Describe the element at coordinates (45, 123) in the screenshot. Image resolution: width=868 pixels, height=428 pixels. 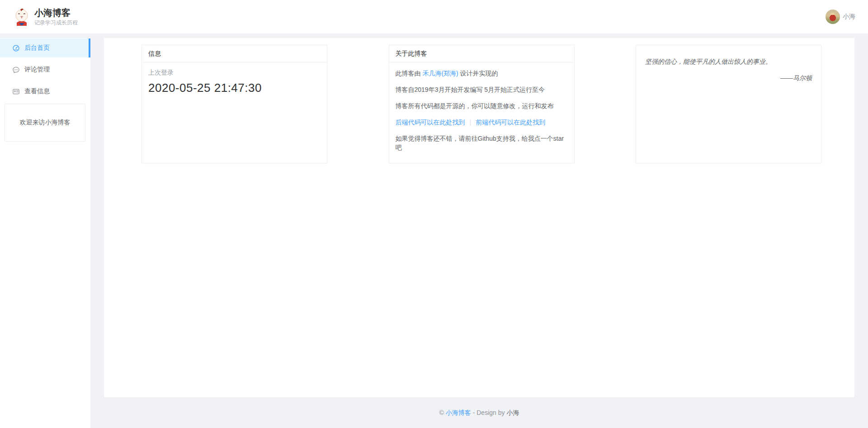
I see `welcome-box: 欢迎来访小海博客` at that location.